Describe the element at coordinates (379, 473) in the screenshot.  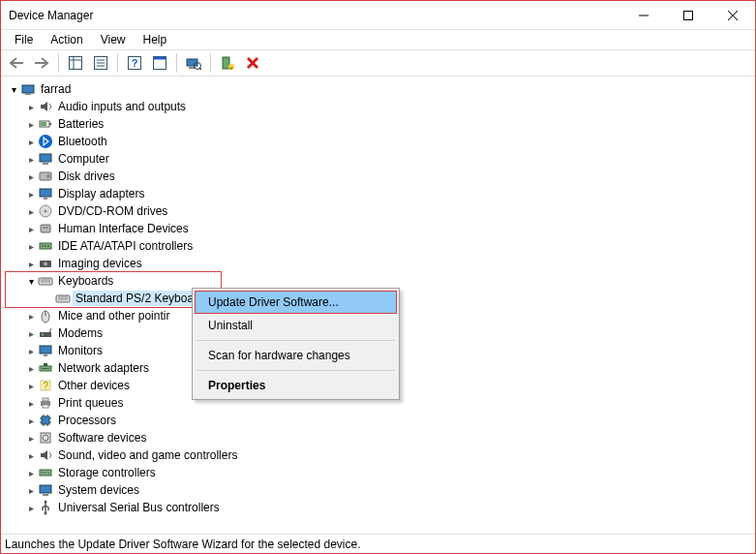
I see `tree-item: ▸Storage controllers` at that location.